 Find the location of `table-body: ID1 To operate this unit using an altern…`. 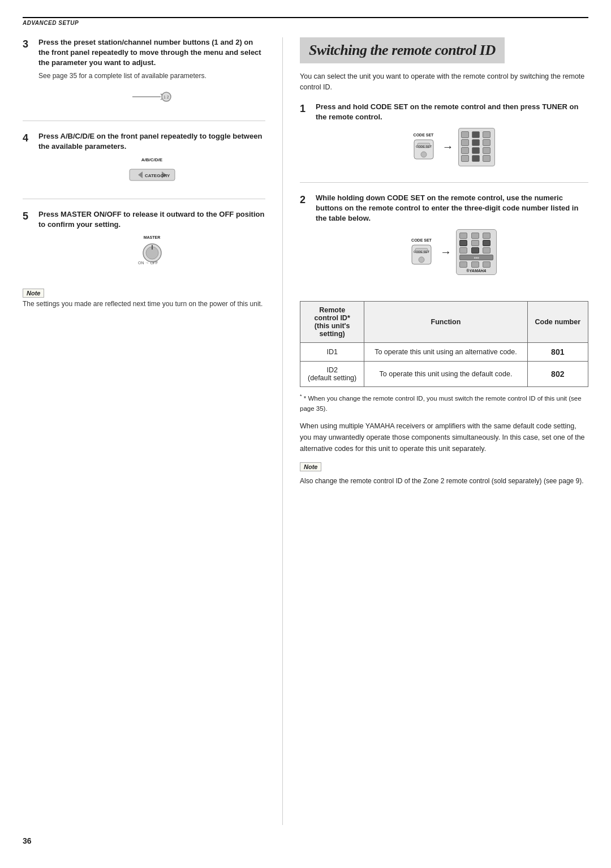

table-body: ID1 To operate this unit using an altern… is located at coordinates (445, 365).